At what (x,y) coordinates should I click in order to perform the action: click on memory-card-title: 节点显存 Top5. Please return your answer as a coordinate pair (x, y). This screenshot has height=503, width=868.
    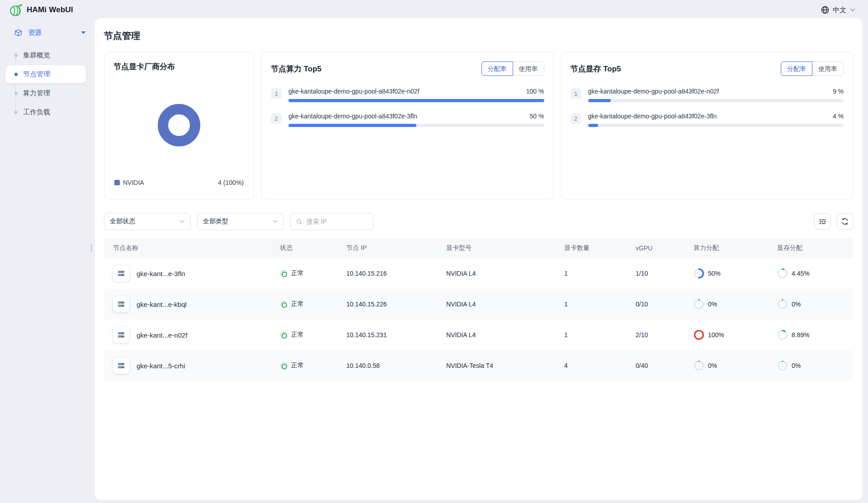
    Looking at the image, I should click on (596, 69).